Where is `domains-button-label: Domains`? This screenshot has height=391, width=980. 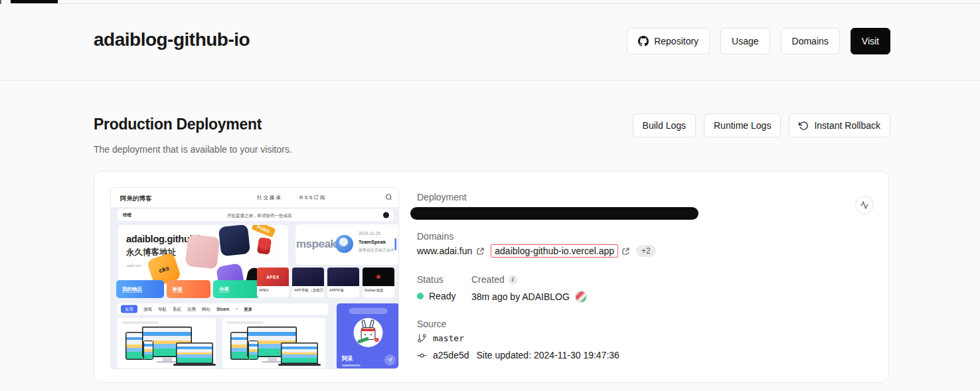 domains-button-label: Domains is located at coordinates (810, 41).